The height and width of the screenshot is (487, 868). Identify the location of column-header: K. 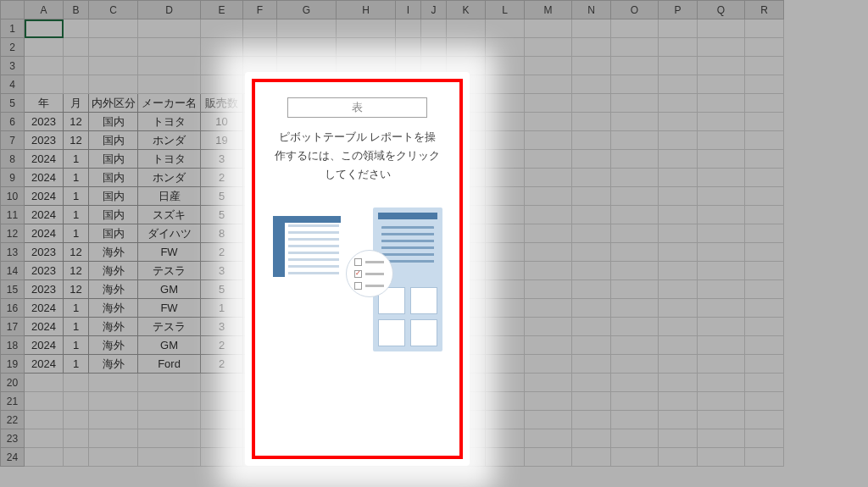
(466, 10).